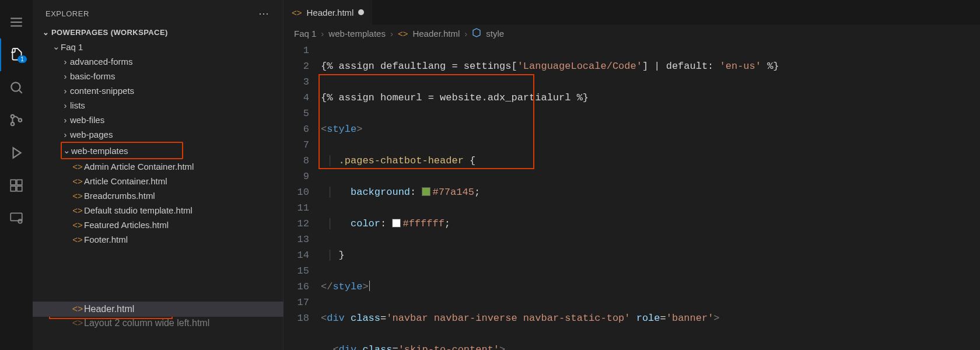 The width and height of the screenshot is (980, 350). I want to click on tab-header-html: <> Header.html, so click(328, 12).